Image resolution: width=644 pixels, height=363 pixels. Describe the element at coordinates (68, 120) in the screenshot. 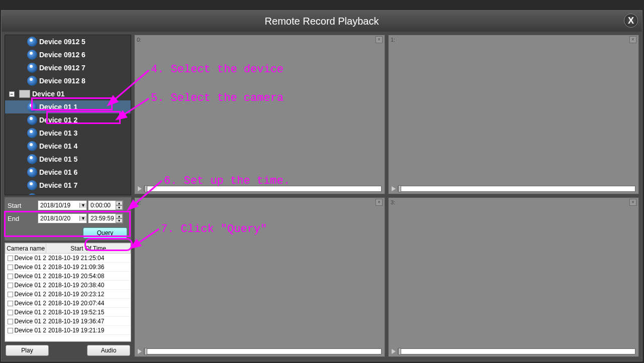

I see `tree-channel: Device 01 2` at that location.